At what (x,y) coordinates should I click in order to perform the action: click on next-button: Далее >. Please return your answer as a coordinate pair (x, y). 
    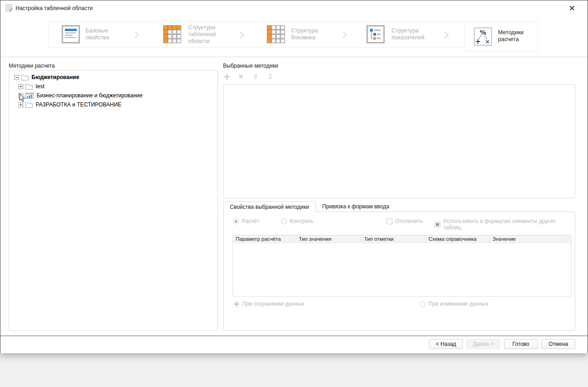
    Looking at the image, I should click on (483, 344).